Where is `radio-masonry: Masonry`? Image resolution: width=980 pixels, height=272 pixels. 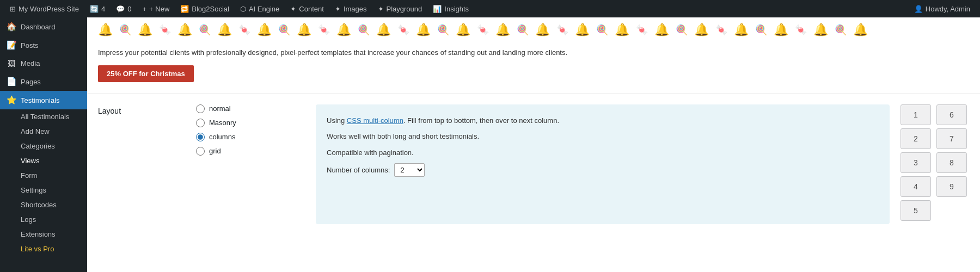
radio-masonry: Masonry is located at coordinates (250, 123).